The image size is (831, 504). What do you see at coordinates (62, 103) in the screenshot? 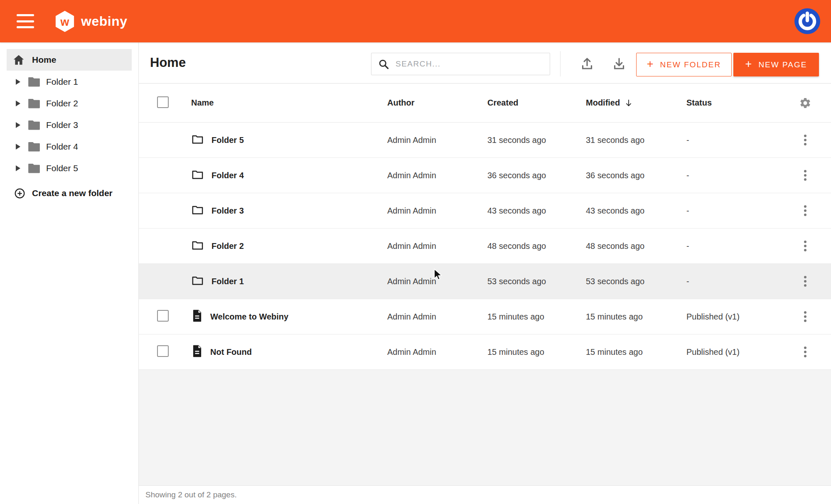
I see `sidebar-folder-label: Folder 2` at bounding box center [62, 103].